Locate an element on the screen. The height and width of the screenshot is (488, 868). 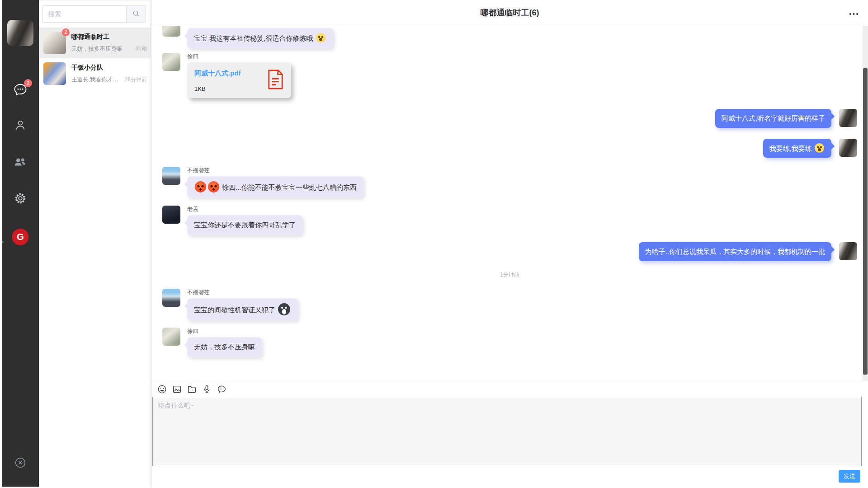
groups-icon is located at coordinates (20, 166).